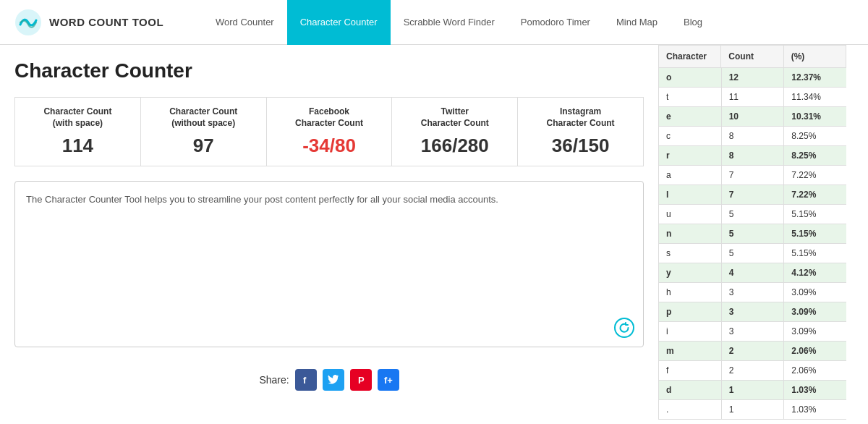  Describe the element at coordinates (556, 22) in the screenshot. I see `nav-pomodoro: Pomodoro Timer` at that location.